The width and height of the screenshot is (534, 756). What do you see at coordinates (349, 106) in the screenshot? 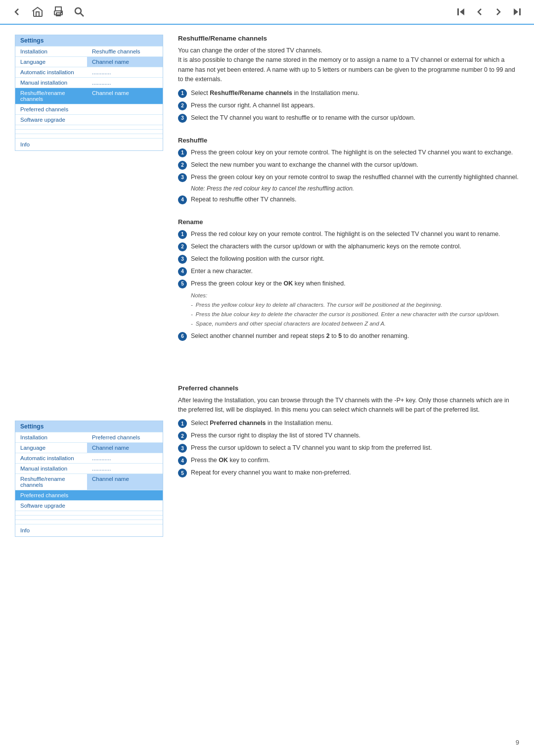
I see `section1-steps: 1 Select Reshuffle/Rename channels in th…` at bounding box center [349, 106].